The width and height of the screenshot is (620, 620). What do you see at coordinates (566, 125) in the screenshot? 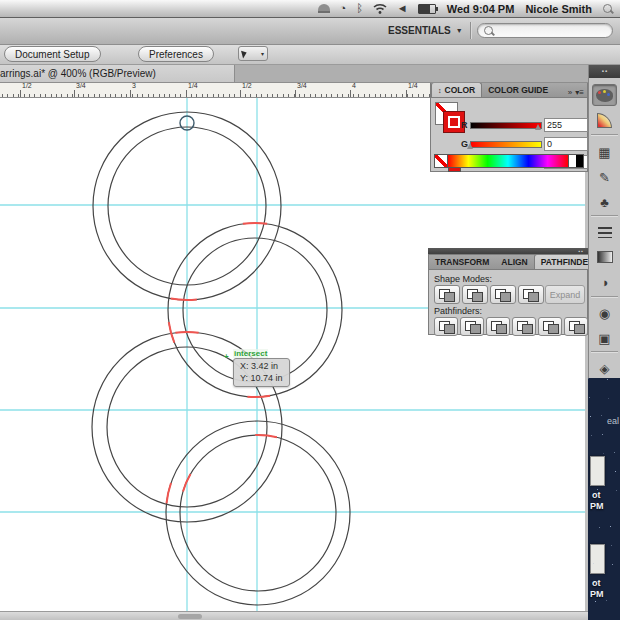
I see `channel-value-field: 255` at bounding box center [566, 125].